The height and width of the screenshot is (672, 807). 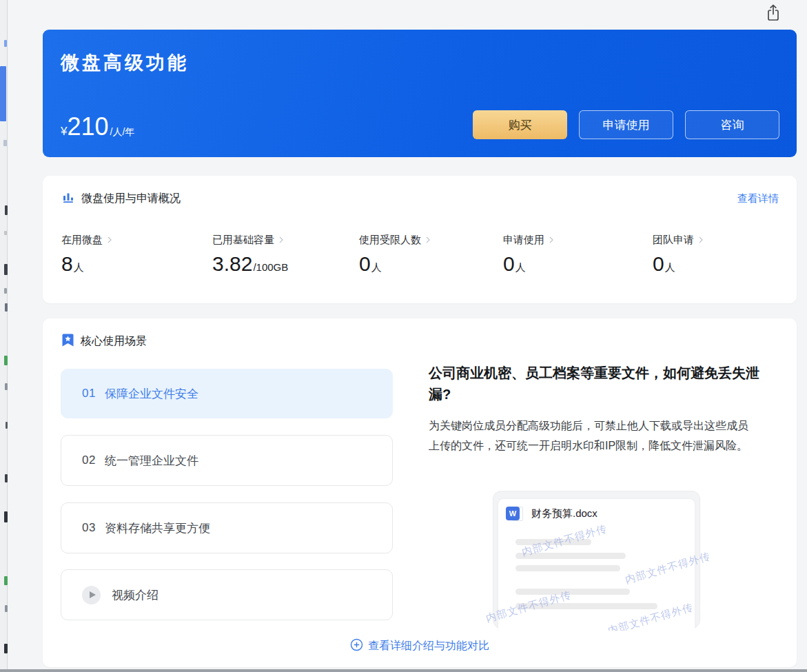 I want to click on circle-plus-icon, so click(x=357, y=646).